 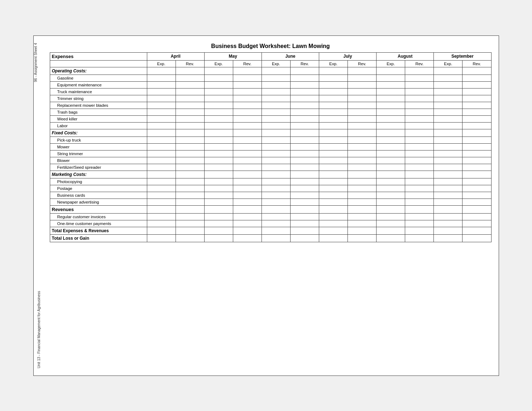 What do you see at coordinates (270, 133) in the screenshot?
I see `fixed-costs-header-row: Fixed Costs:` at bounding box center [270, 133].